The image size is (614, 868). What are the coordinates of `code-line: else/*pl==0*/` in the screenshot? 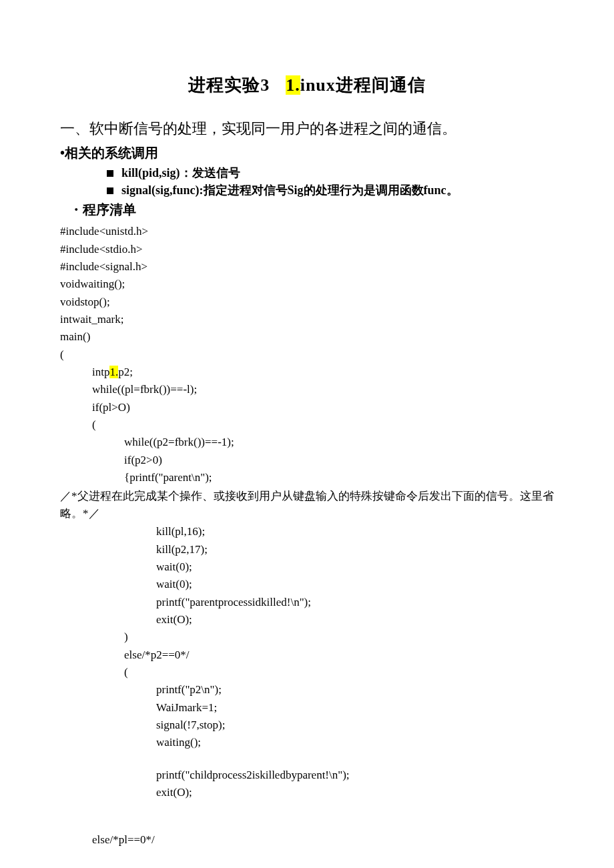 It's located at (323, 840).